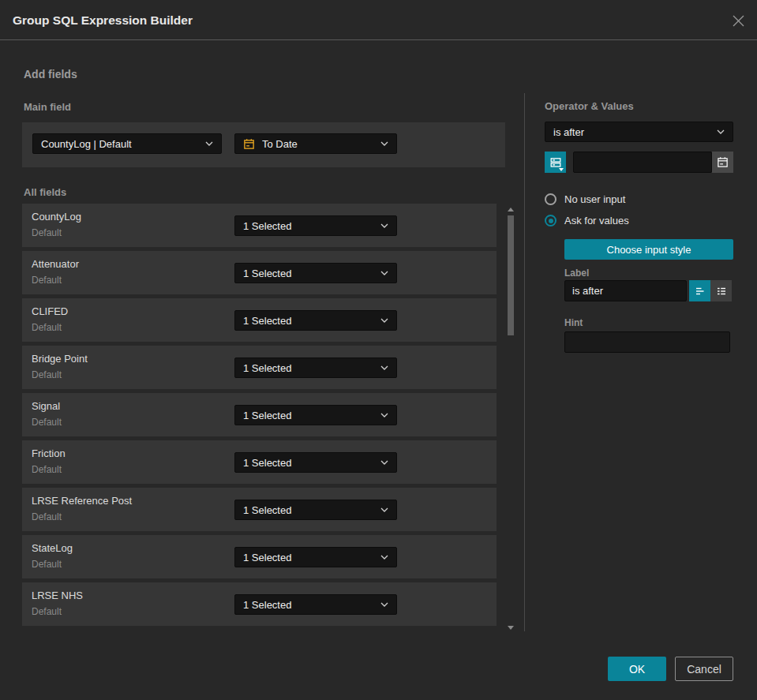  Describe the element at coordinates (647, 343) in the screenshot. I see `hint-input` at that location.